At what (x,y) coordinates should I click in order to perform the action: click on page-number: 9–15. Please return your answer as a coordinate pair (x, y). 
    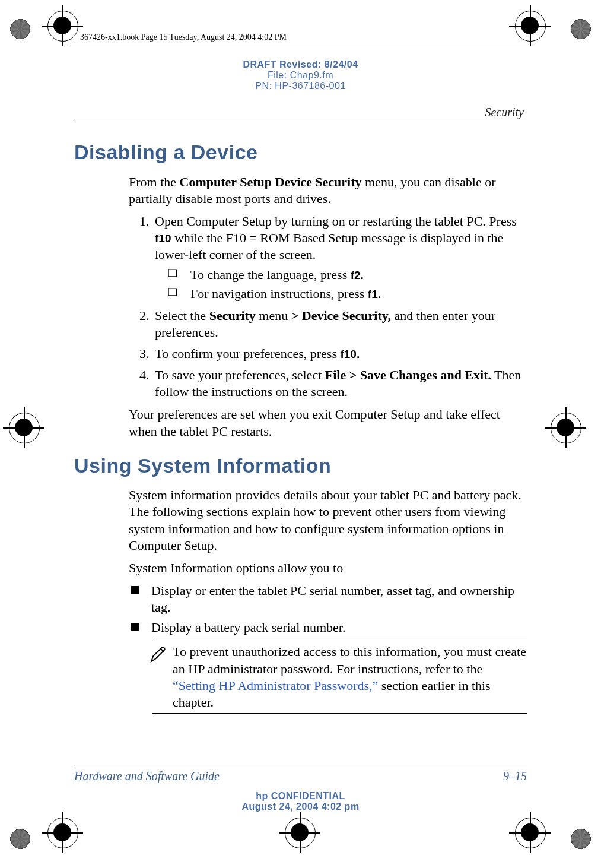
    Looking at the image, I should click on (515, 777).